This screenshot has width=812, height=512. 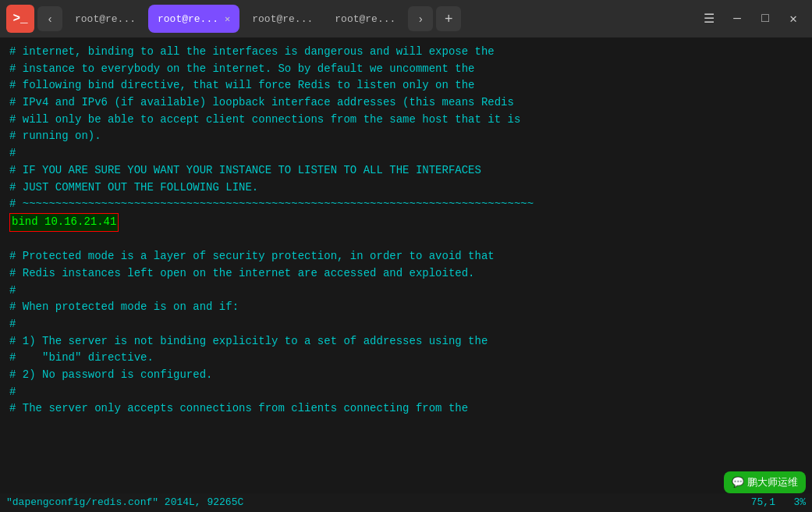 I want to click on nav-forward-button: ›, so click(x=420, y=19).